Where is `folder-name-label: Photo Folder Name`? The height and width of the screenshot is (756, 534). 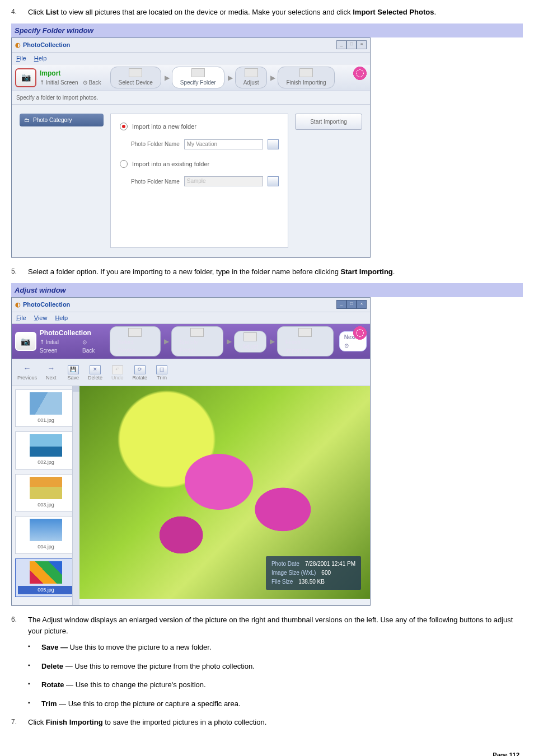 folder-name-label: Photo Folder Name is located at coordinates (156, 144).